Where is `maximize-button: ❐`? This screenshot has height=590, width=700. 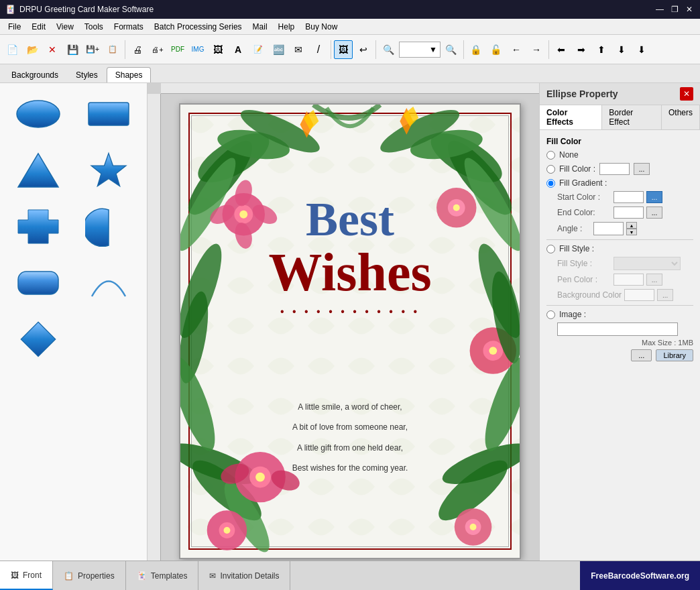 maximize-button: ❐ is located at coordinates (675, 9).